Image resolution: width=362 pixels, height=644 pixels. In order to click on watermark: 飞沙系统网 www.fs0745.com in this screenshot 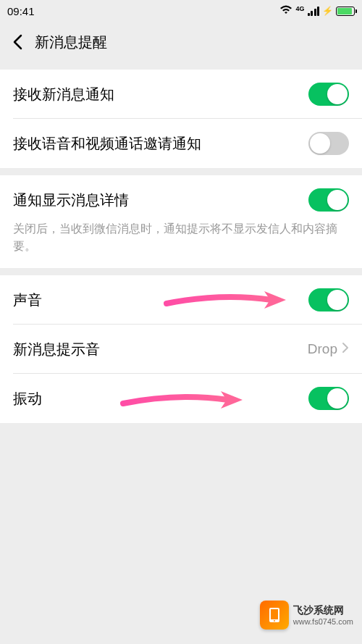, I will do `click(307, 615)`.